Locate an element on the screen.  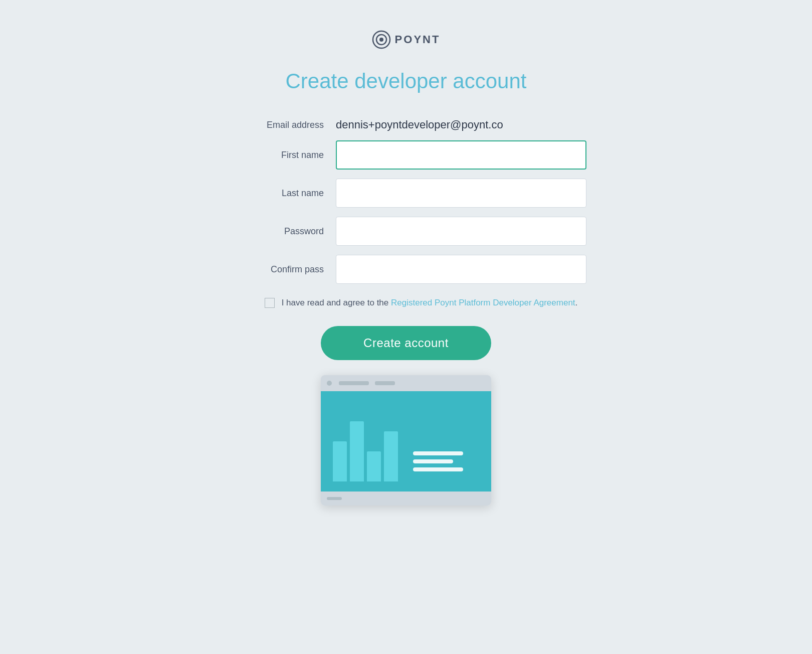
email-label: Email address is located at coordinates (281, 125).